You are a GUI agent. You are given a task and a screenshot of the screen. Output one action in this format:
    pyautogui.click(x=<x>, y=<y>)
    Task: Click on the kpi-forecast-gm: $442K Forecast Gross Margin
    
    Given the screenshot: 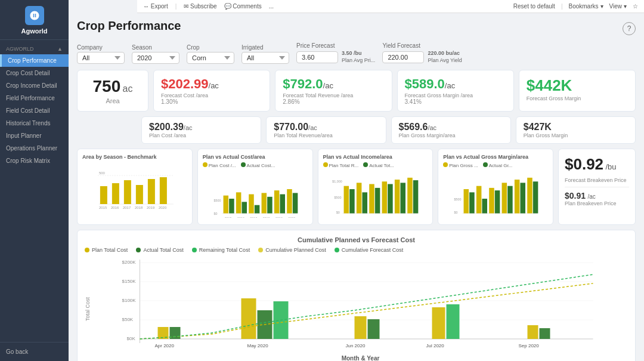 What is the action you would take?
    pyautogui.click(x=577, y=91)
    